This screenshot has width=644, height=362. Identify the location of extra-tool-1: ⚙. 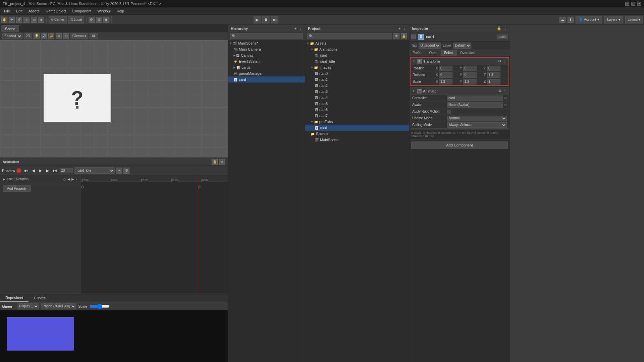
(92, 20).